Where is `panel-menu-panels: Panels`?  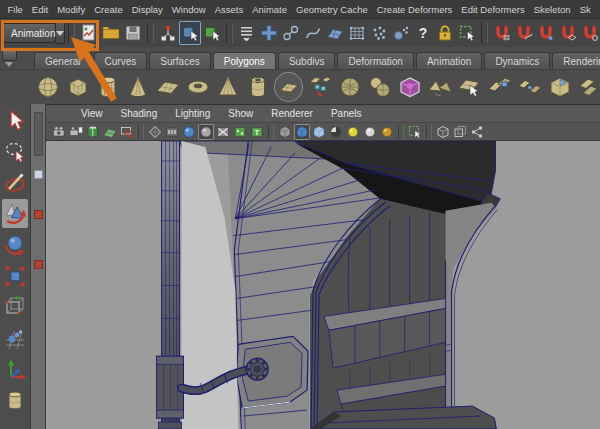 panel-menu-panels: Panels is located at coordinates (346, 114).